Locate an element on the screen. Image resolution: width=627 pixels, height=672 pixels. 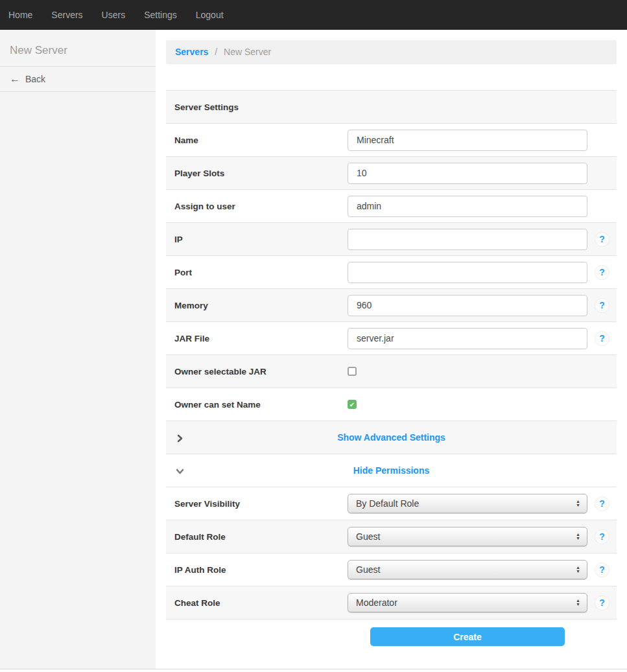
jar-file-input is located at coordinates (467, 338).